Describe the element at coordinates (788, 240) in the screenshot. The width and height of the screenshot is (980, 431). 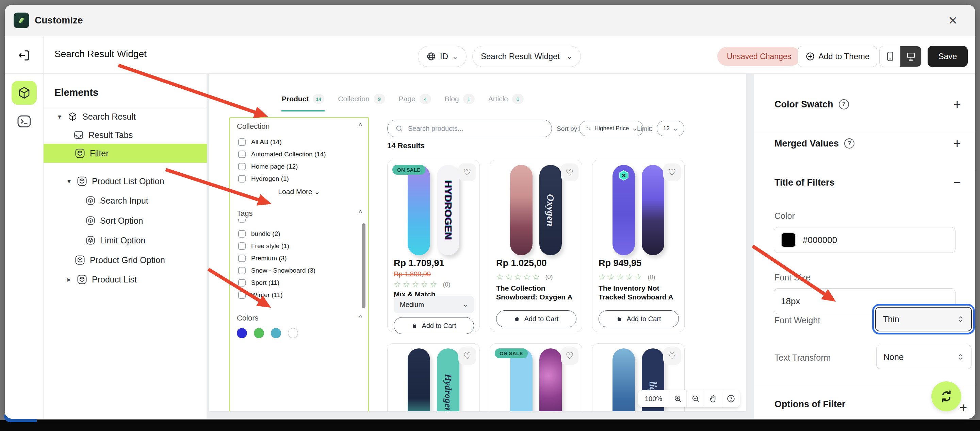
I see `color-swatch-preview` at that location.